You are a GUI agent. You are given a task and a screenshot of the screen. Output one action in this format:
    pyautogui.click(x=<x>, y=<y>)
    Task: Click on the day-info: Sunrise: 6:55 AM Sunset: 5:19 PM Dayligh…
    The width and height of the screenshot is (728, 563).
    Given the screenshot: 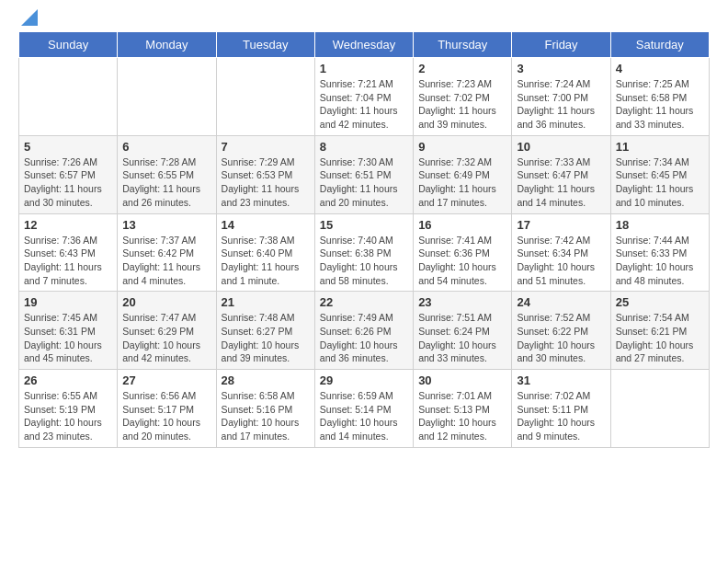 What is the action you would take?
    pyautogui.click(x=68, y=416)
    